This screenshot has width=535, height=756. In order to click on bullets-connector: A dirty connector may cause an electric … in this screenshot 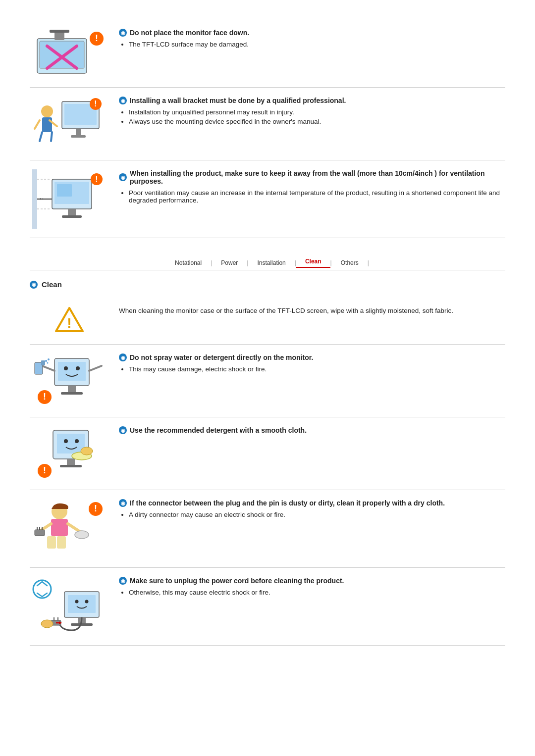, I will do `click(312, 515)`.